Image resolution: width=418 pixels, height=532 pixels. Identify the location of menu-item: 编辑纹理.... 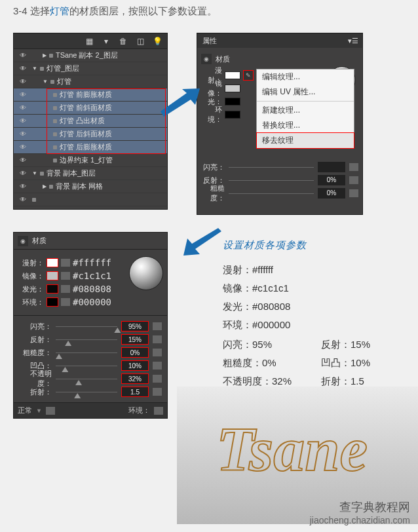
(305, 77).